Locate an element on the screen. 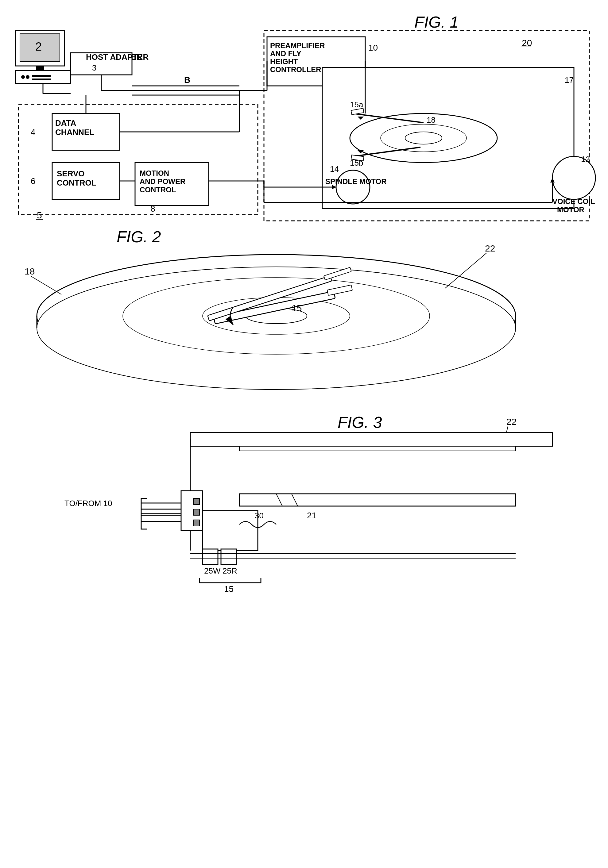 This screenshot has height=868, width=608. fig2-disk-num: 18 is located at coordinates (30, 271).